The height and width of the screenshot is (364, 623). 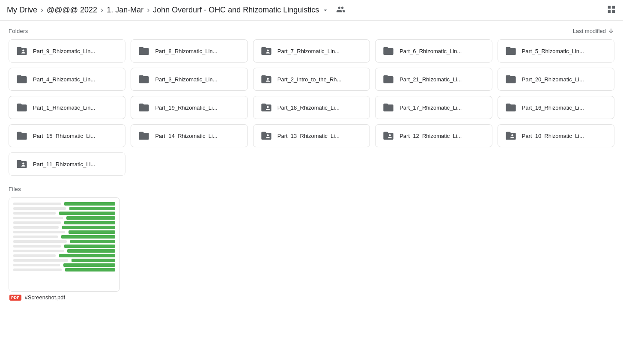 What do you see at coordinates (556, 79) in the screenshot?
I see `folder-item: Part_20_Rhizomatic_Li...` at bounding box center [556, 79].